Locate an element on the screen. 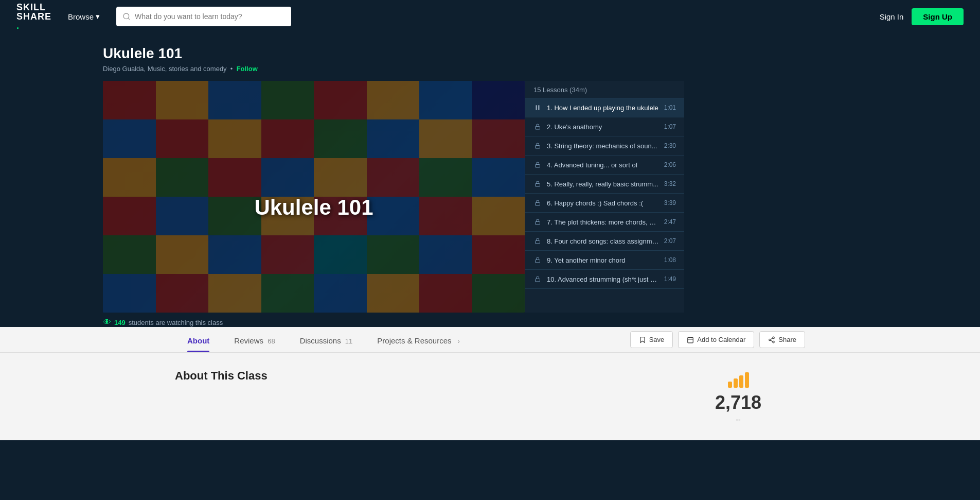 This screenshot has height=500, width=980. lesson-text: 3. String theory: mechanics of soun... is located at coordinates (603, 146).